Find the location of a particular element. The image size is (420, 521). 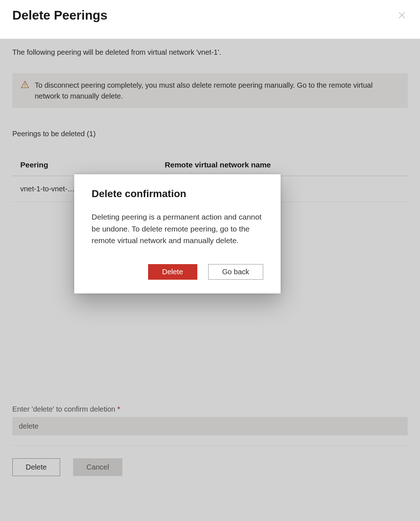

delete-confirmation-modal: Delete confirmation Deleting peering is … is located at coordinates (177, 234).